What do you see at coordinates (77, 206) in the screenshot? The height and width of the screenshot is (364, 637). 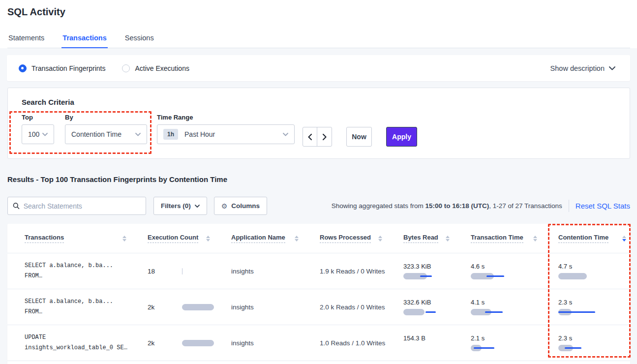 I see `search-statements-box` at bounding box center [77, 206].